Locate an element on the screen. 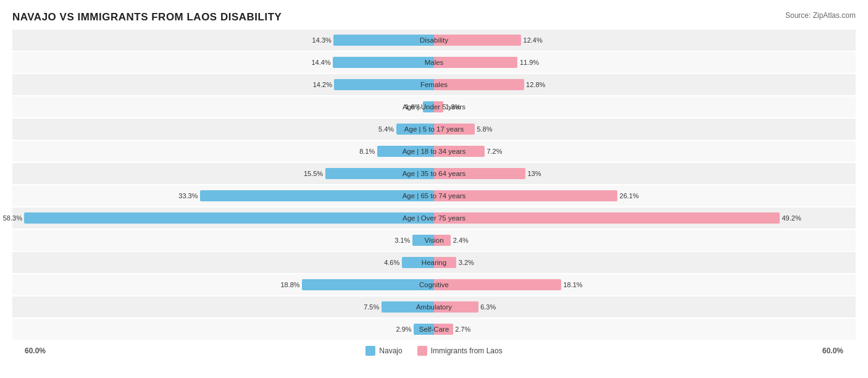 This screenshot has width=868, height=378. chart-row: 15.5%13%Age | 35 to 64 years is located at coordinates (434, 174).